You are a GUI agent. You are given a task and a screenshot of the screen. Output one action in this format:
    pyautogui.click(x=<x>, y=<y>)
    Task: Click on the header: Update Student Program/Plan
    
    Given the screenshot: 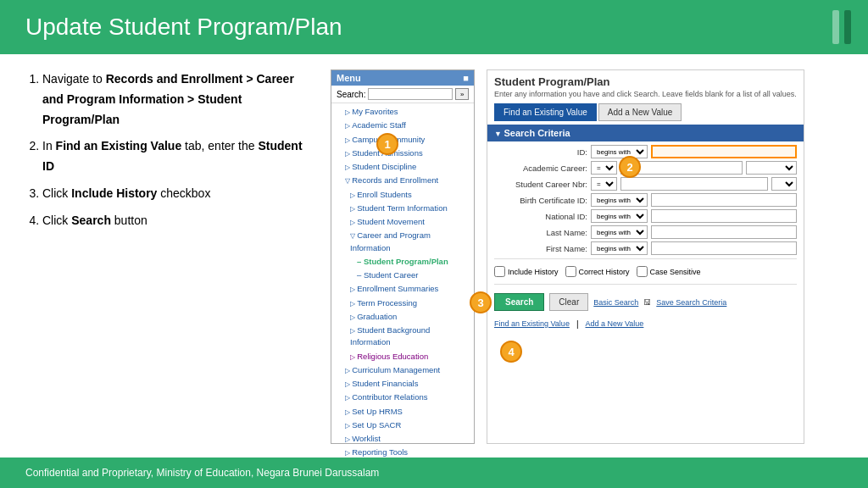 What is the action you would take?
    pyautogui.click(x=434, y=27)
    